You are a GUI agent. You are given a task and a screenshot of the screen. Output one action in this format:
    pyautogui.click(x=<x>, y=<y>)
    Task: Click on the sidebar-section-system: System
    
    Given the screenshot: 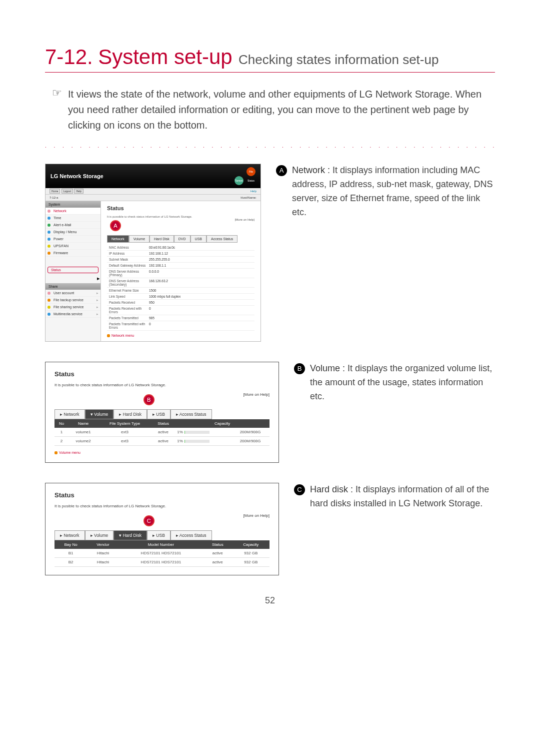 What is the action you would take?
    pyautogui.click(x=73, y=204)
    